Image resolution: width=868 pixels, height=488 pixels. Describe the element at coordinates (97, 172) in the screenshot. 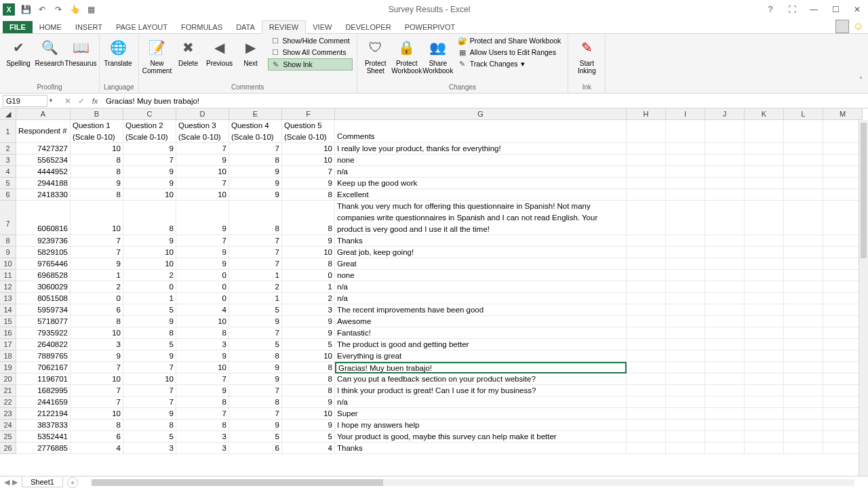

I see `cell-B4: 8` at that location.